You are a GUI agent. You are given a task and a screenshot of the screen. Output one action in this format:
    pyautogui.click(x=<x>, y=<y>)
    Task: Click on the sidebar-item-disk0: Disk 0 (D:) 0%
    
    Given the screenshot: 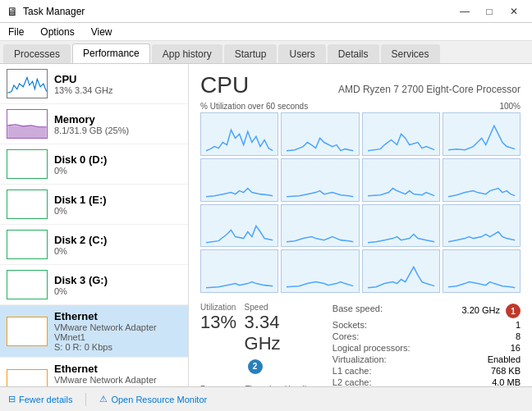 What is the action you would take?
    pyautogui.click(x=94, y=164)
    